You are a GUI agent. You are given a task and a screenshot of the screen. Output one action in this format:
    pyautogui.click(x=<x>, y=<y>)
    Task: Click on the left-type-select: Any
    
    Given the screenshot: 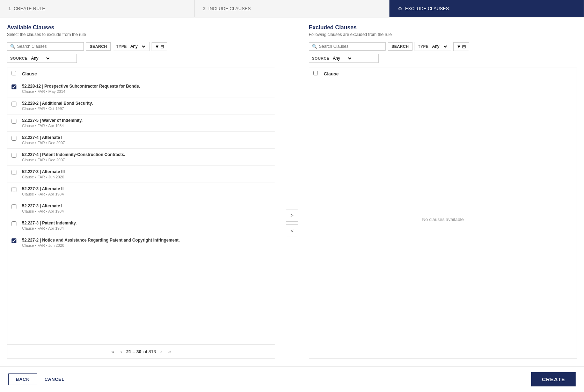 What is the action you would take?
    pyautogui.click(x=138, y=46)
    